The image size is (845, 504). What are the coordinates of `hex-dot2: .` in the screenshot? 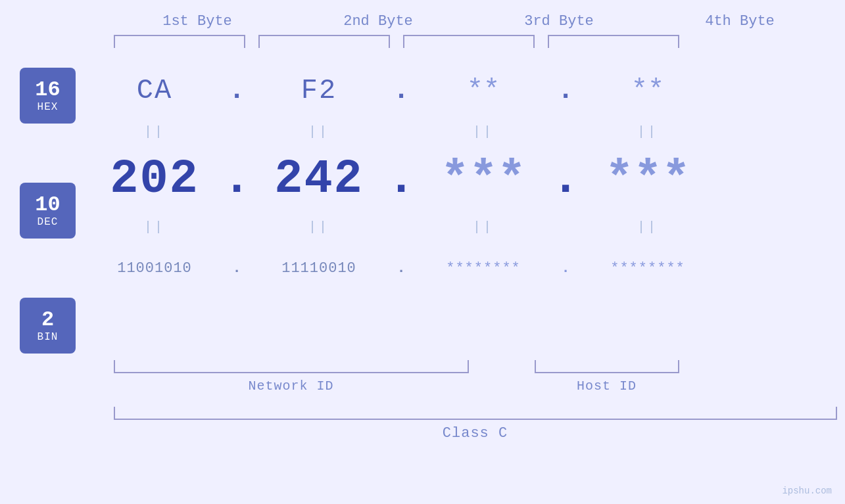 It's located at (401, 91).